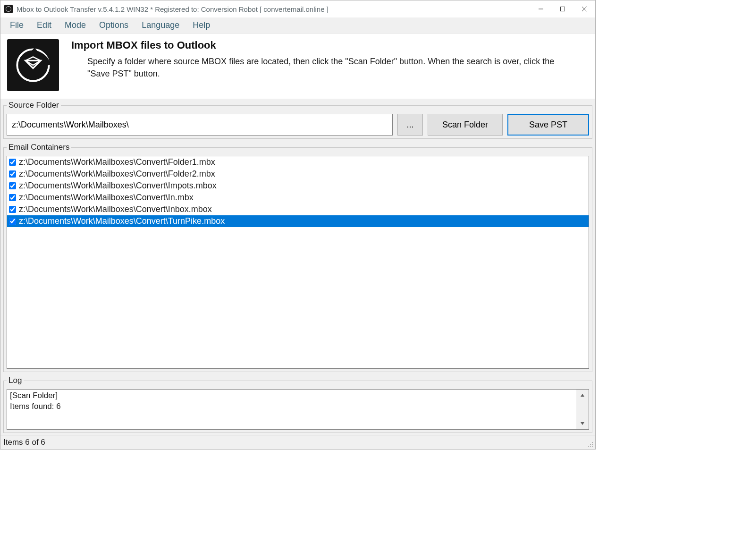 Image resolution: width=742 pixels, height=560 pixels. What do you see at coordinates (548, 125) in the screenshot?
I see `save-pst-button: Save PST` at bounding box center [548, 125].